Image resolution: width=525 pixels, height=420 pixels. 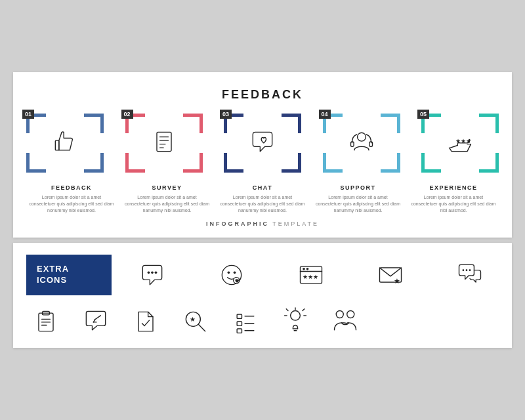 What do you see at coordinates (325, 114) in the screenshot?
I see `step-num-4: 04` at bounding box center [325, 114].